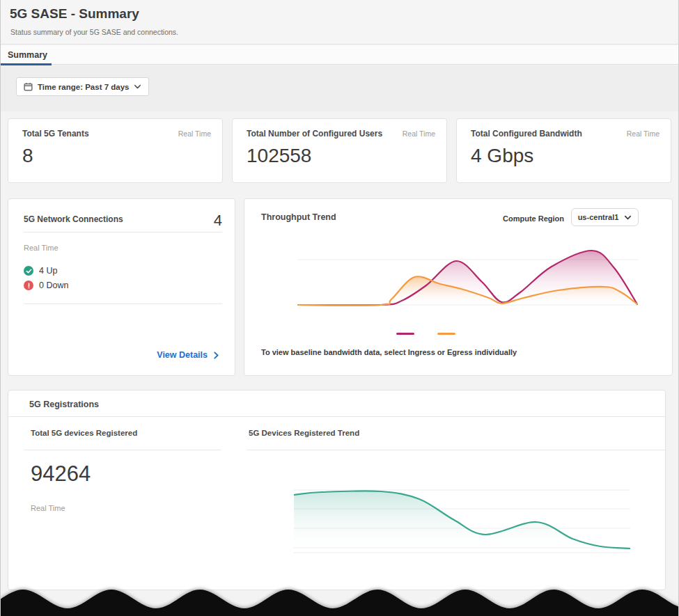 The image size is (679, 616). What do you see at coordinates (340, 88) in the screenshot?
I see `filter-bar: Time range: Past 7 days` at bounding box center [340, 88].